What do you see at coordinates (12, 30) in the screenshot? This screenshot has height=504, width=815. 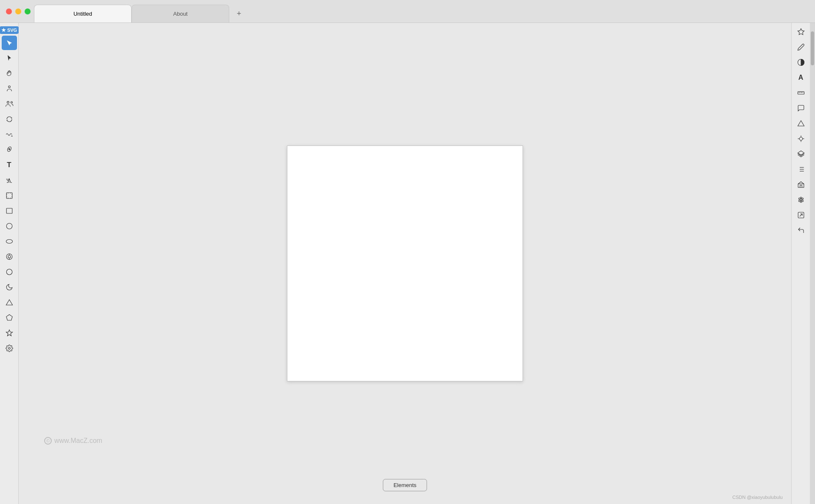 I see `svg-label: SVG` at bounding box center [12, 30].